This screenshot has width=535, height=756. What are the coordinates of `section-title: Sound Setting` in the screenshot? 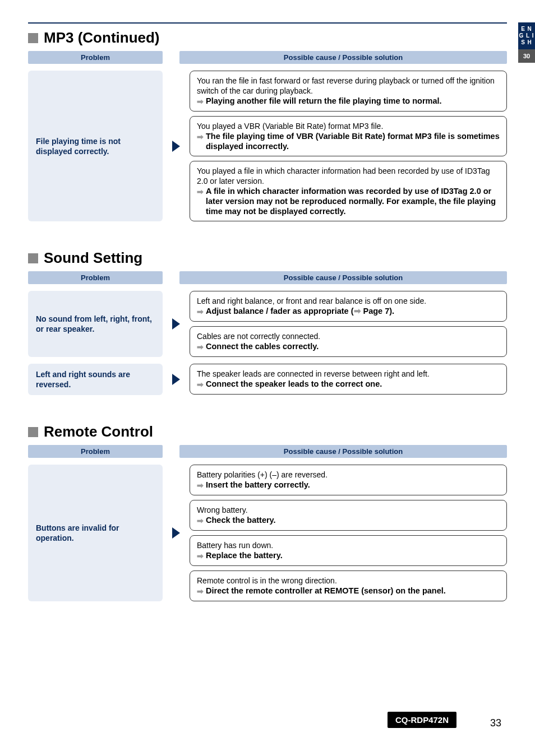 It's located at (93, 258).